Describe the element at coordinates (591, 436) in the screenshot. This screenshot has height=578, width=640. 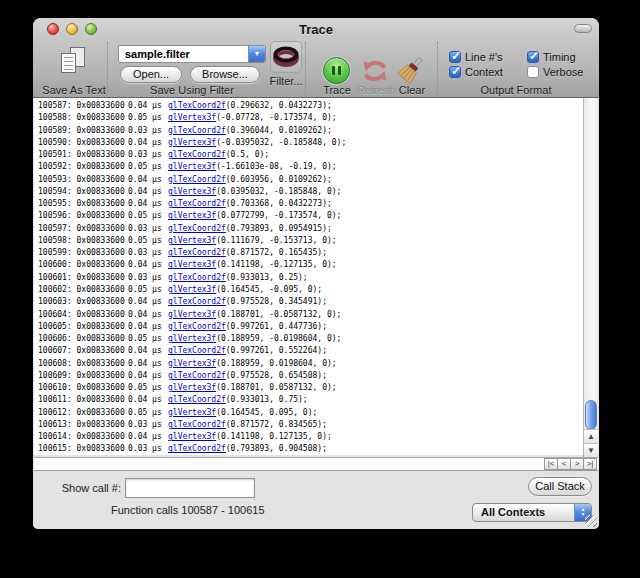
I see `scroll-up-icon: ▲` at that location.